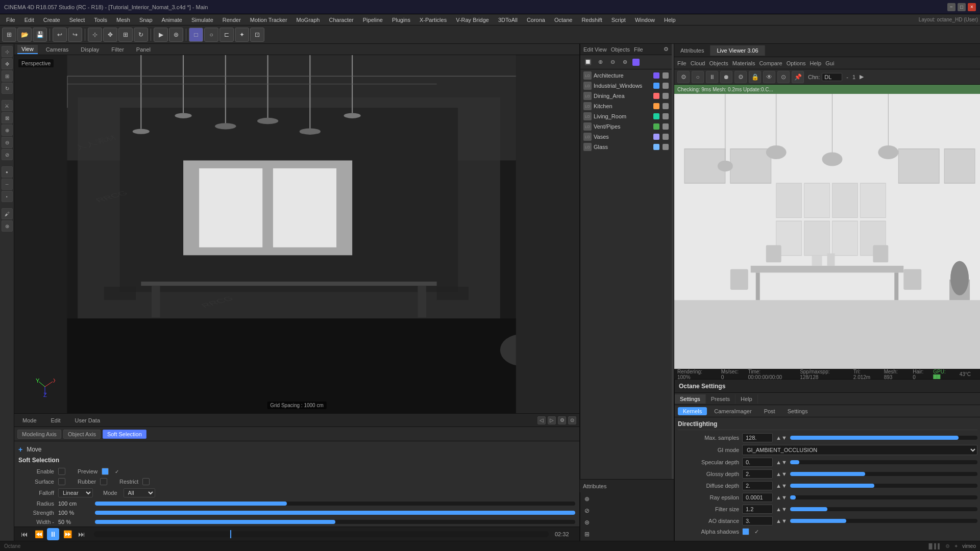 This screenshot has width=980, height=551. I want to click on play-end-button: ⏭, so click(82, 534).